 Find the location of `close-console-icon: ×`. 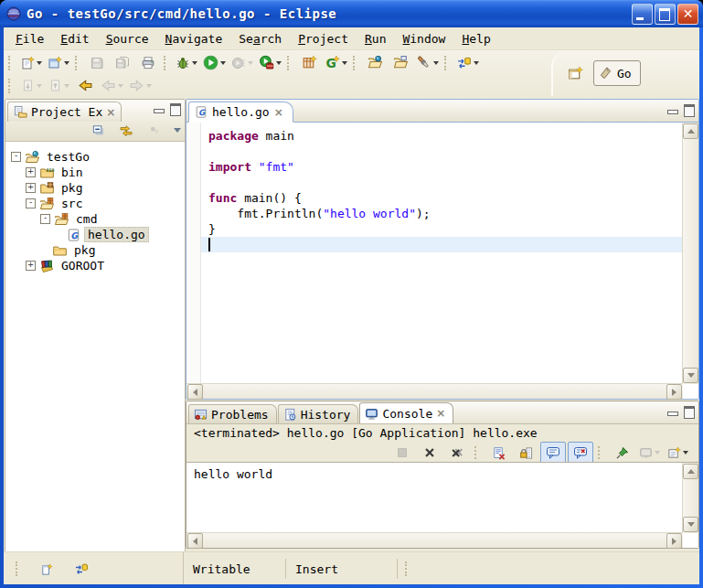

close-console-icon: × is located at coordinates (441, 413).